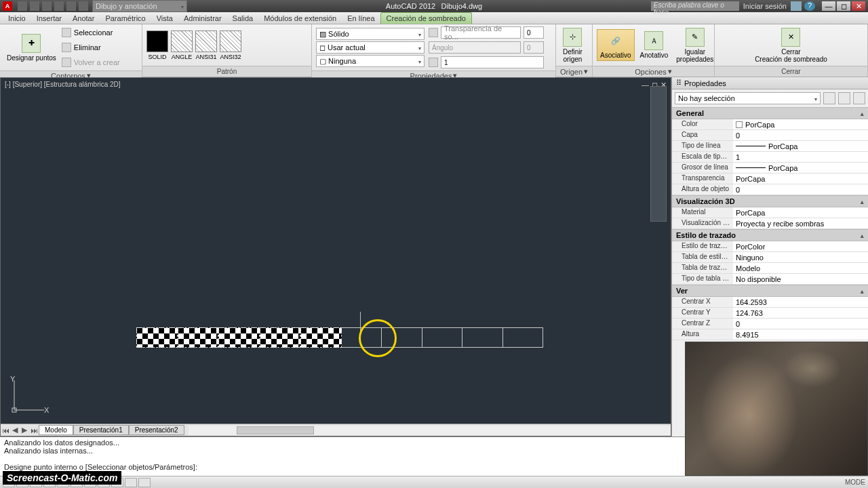  Describe the element at coordinates (770, 125) in the screenshot. I see `prop-row: ColorPorCapa` at that location.